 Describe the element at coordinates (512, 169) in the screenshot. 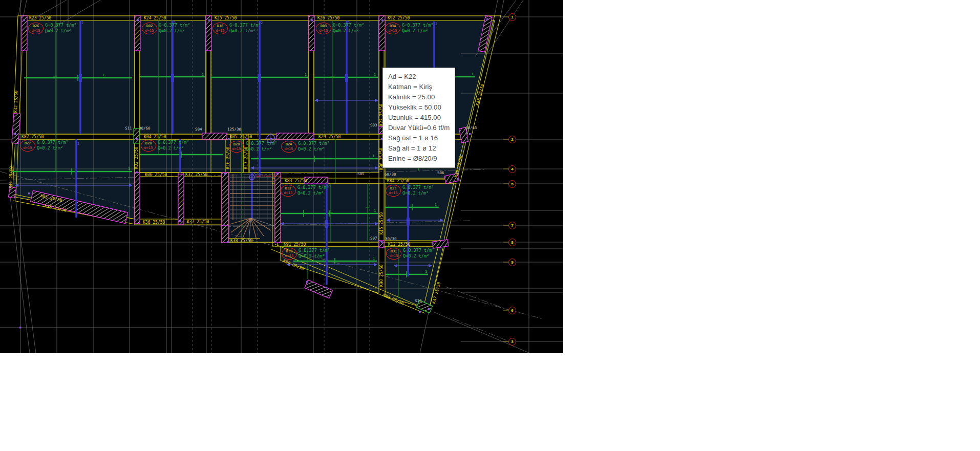

I see `axis-bubble-4: 4` at that location.